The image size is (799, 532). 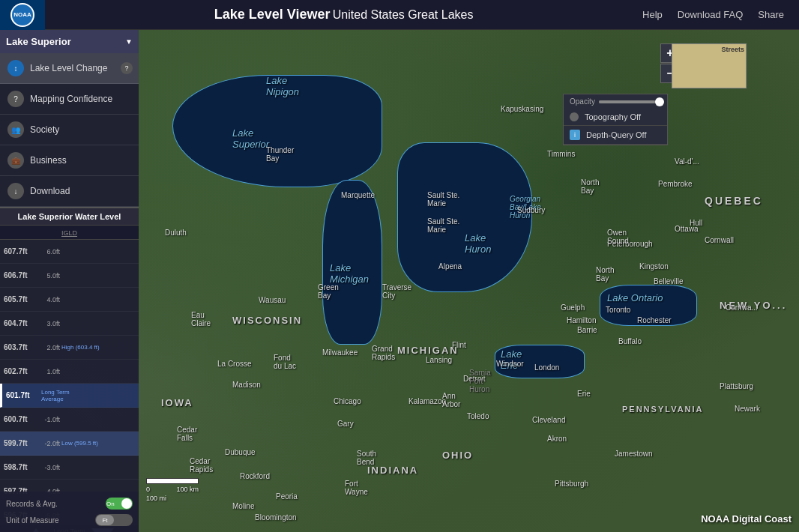 I want to click on mapping-icon: ?, so click(x=16, y=99).